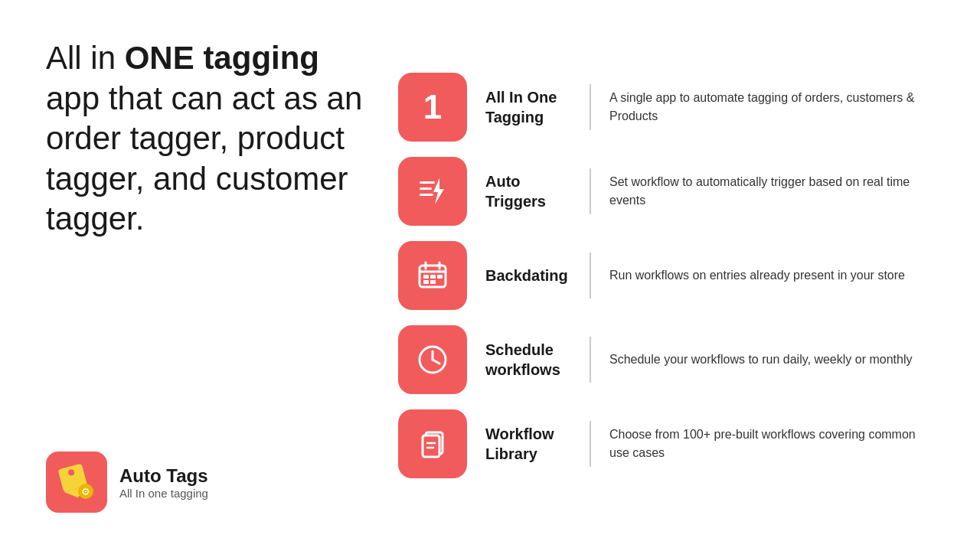 The width and height of the screenshot is (980, 551). Describe the element at coordinates (528, 107) in the screenshot. I see `feature-label-all-in-one: All In One Tagging` at that location.